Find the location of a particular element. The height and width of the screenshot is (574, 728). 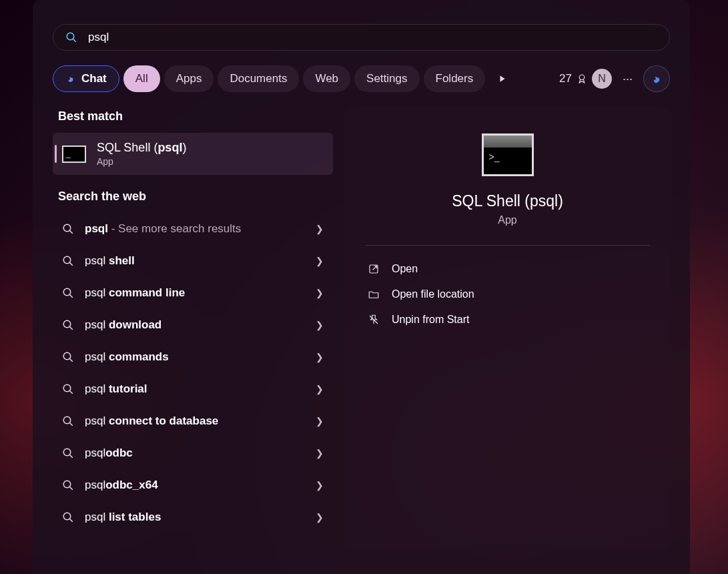

filter-all: All is located at coordinates (141, 79).